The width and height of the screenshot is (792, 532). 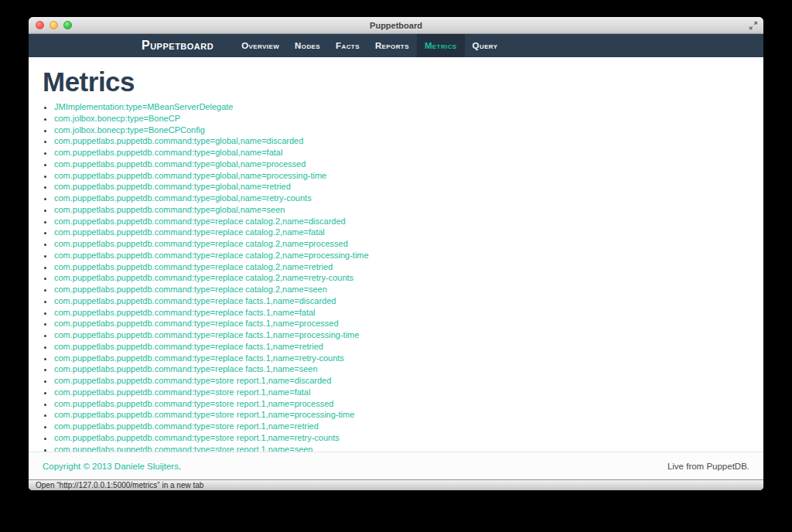 I want to click on nav-item-query: Query, so click(x=486, y=46).